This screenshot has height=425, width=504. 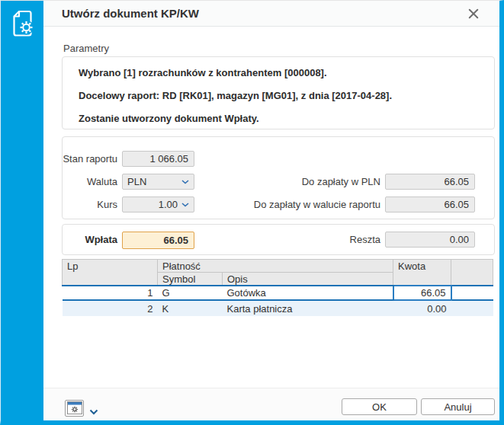 I want to click on do-zaplaty-walucie-field: 66.05, so click(x=430, y=204).